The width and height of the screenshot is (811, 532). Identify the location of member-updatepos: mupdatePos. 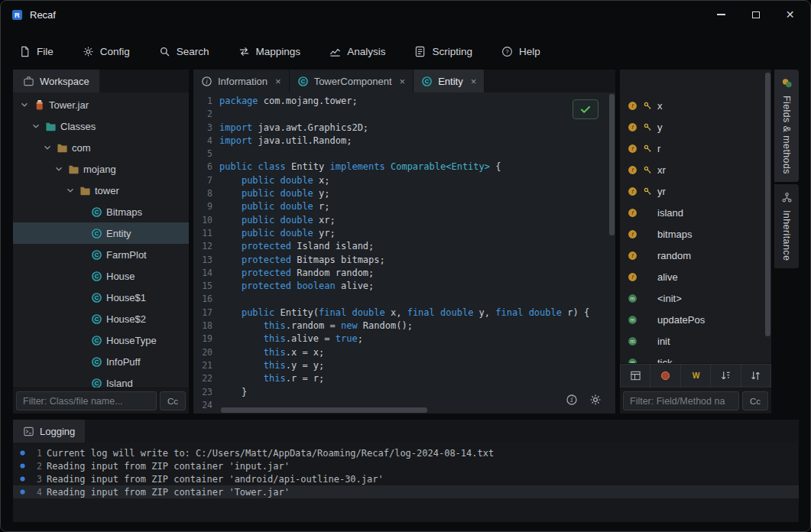
(696, 320).